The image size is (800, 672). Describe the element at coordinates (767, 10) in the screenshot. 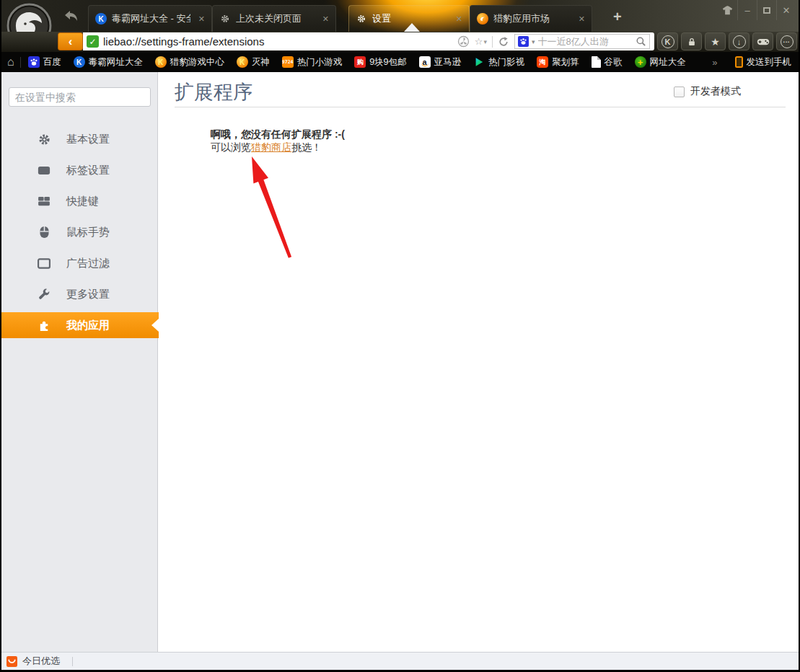

I see `maximize-icon` at that location.